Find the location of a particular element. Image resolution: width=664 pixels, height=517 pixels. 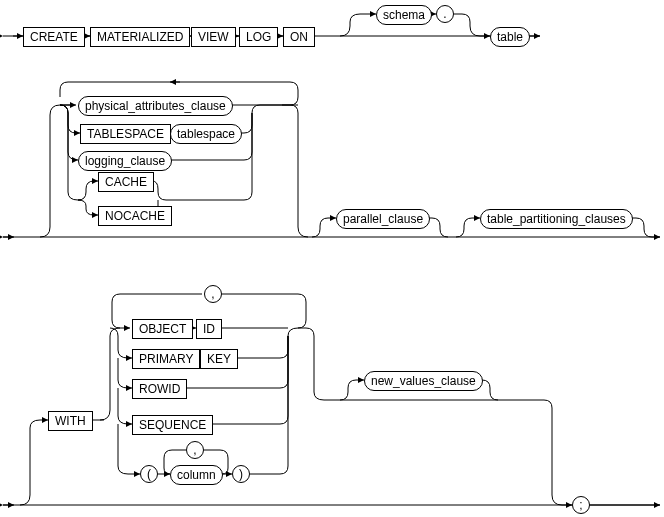

nt-column: column is located at coordinates (196, 475).